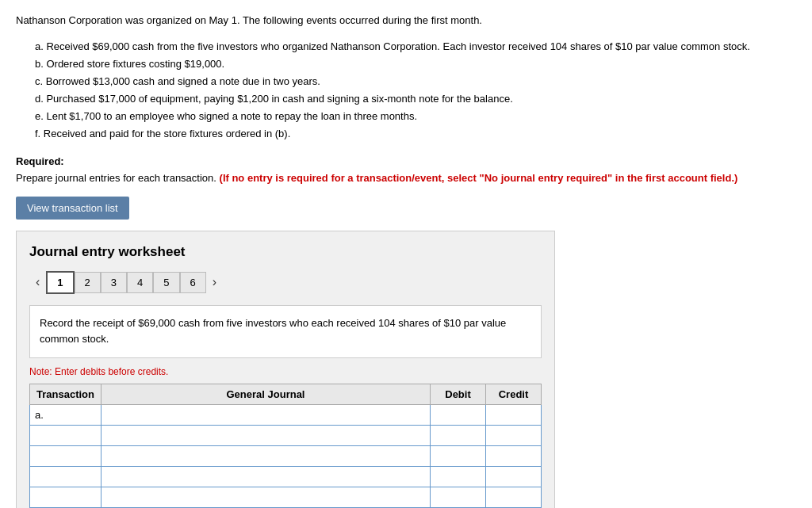 The image size is (812, 508). Describe the element at coordinates (479, 178) in the screenshot. I see `required-instruction-red: (If no entry is required for a transacti…` at that location.